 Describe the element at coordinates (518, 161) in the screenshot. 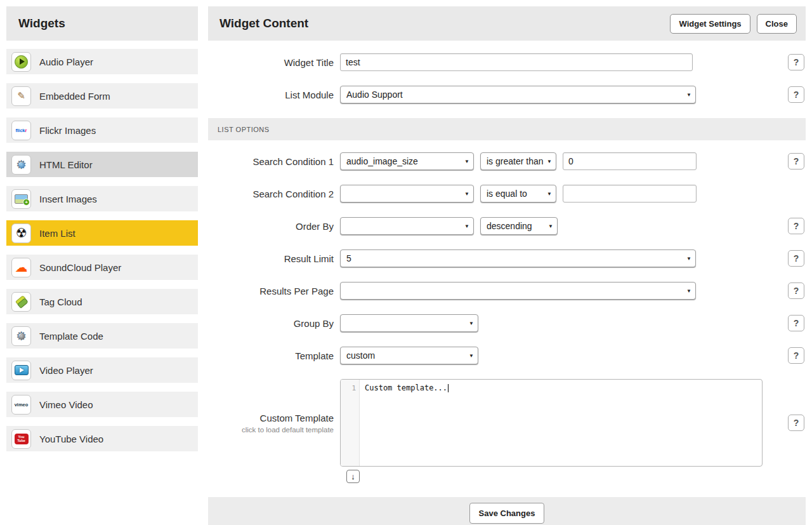

I see `search-condition-1-operator-select: is greater than ▼` at that location.